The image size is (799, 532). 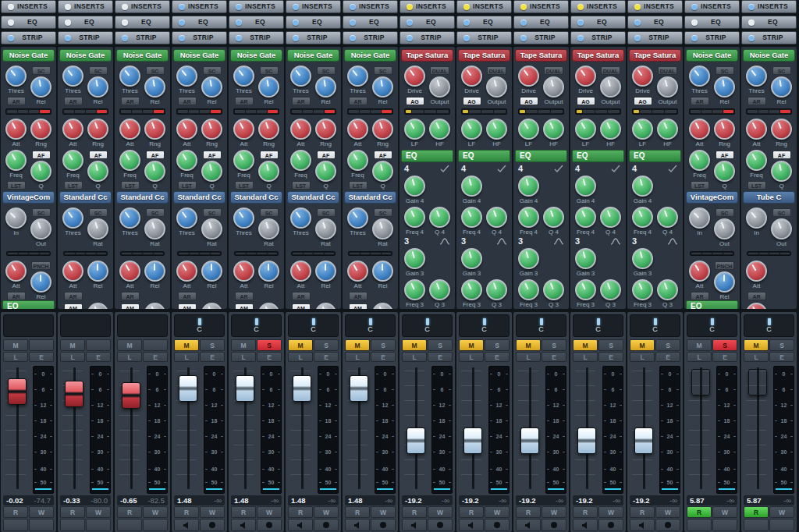 What do you see at coordinates (754, 501) in the screenshot?
I see `fader-db-value: 5.87` at bounding box center [754, 501].